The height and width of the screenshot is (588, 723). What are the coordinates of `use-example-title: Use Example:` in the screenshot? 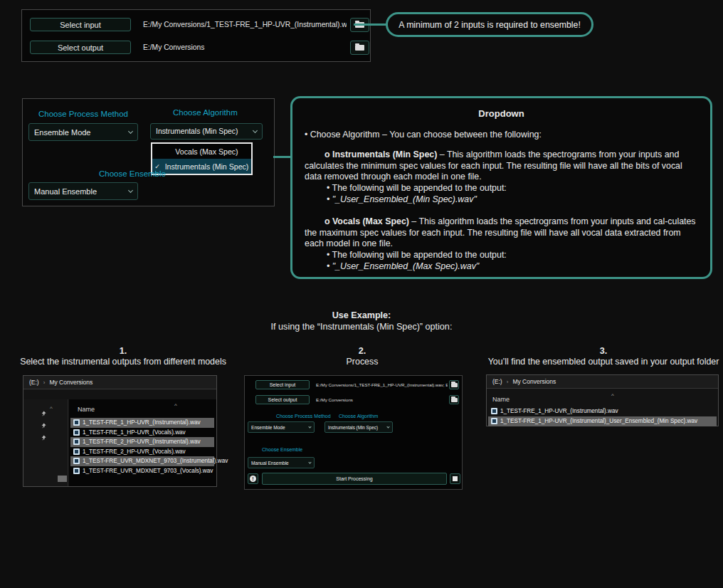 It's located at (362, 315).